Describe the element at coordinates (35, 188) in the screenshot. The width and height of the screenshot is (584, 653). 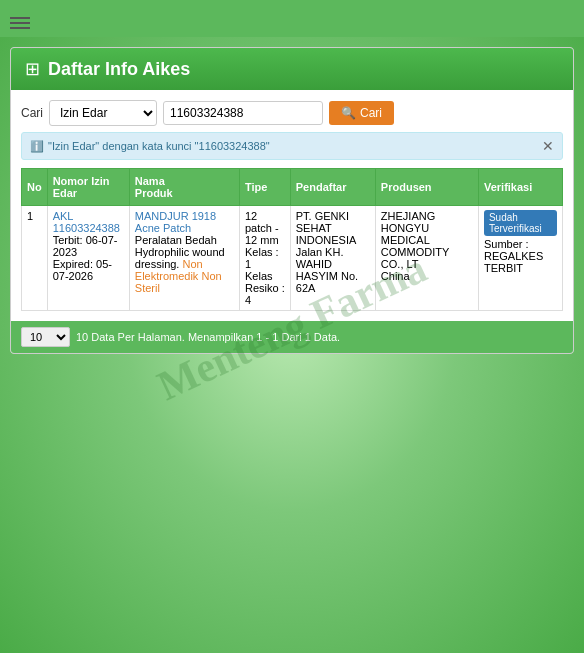
I see `col-no: No` at that location.